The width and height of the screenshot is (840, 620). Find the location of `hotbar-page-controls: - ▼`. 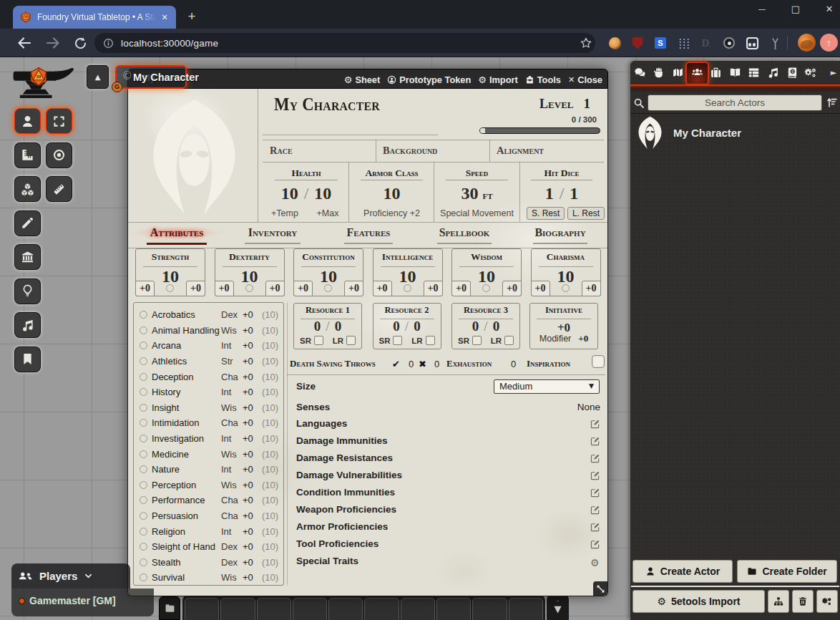

hotbar-page-controls: - ▼ is located at coordinates (558, 607).